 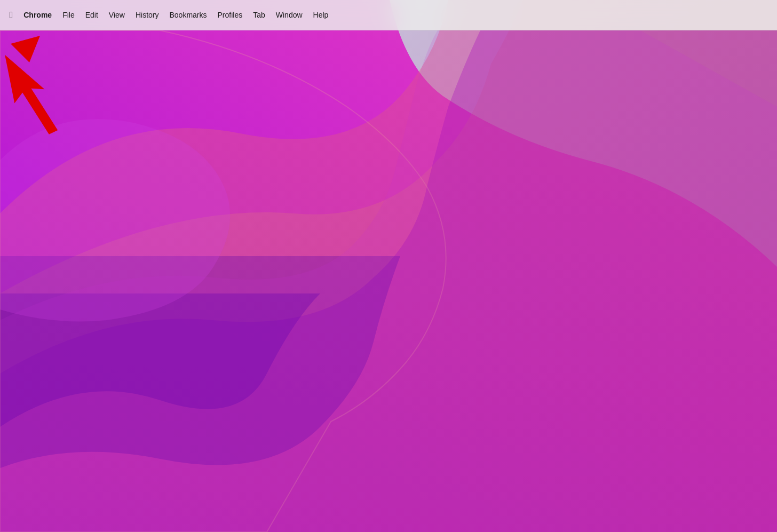 What do you see at coordinates (188, 15) in the screenshot?
I see `menu-item-bookmarks: Bookmarks` at bounding box center [188, 15].